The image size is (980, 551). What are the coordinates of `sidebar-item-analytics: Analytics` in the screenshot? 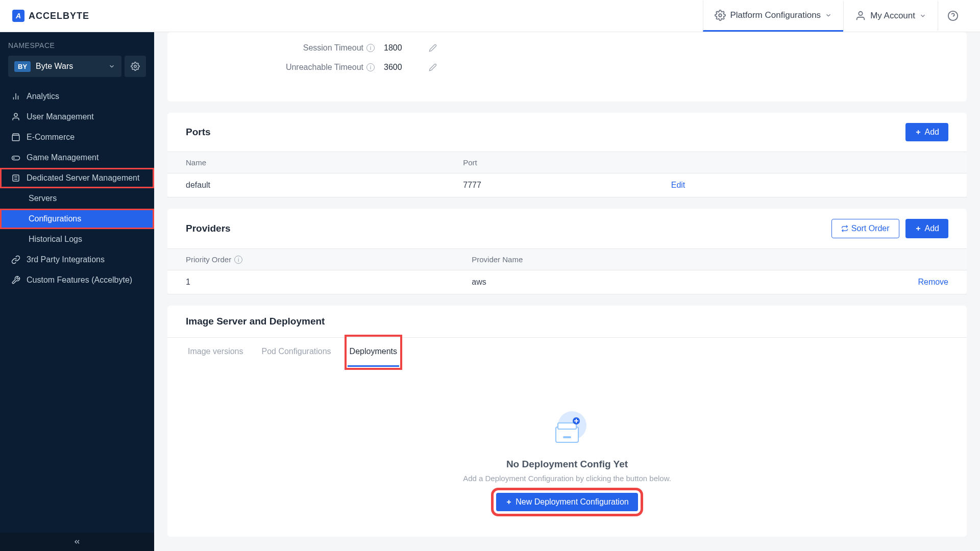 It's located at (77, 96).